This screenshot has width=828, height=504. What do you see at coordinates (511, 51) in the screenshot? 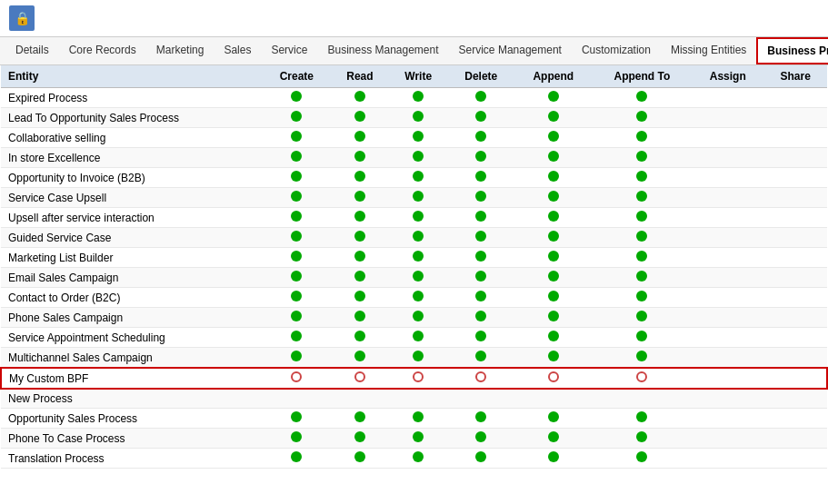
I see `tab-service-management: Service Management` at bounding box center [511, 51].